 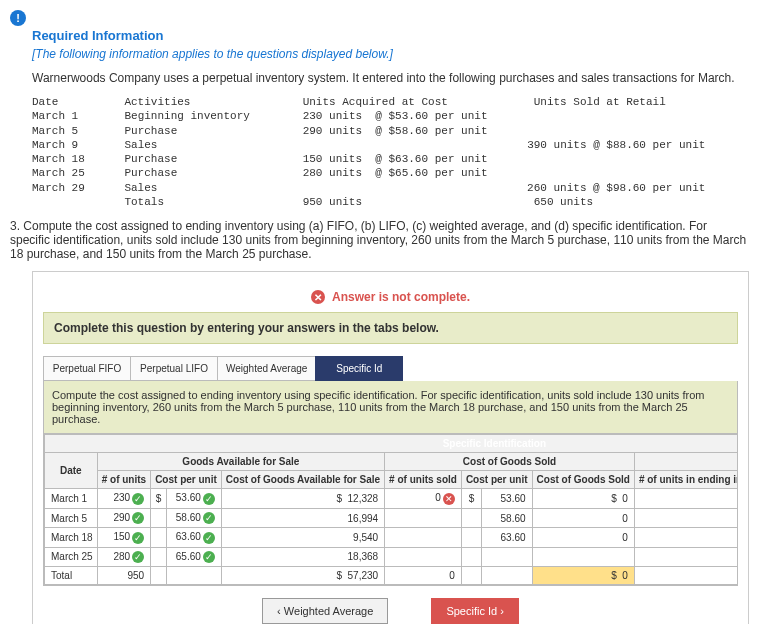 What do you see at coordinates (507, 518) in the screenshot?
I see `cell-cpu2: 58.60` at bounding box center [507, 518].